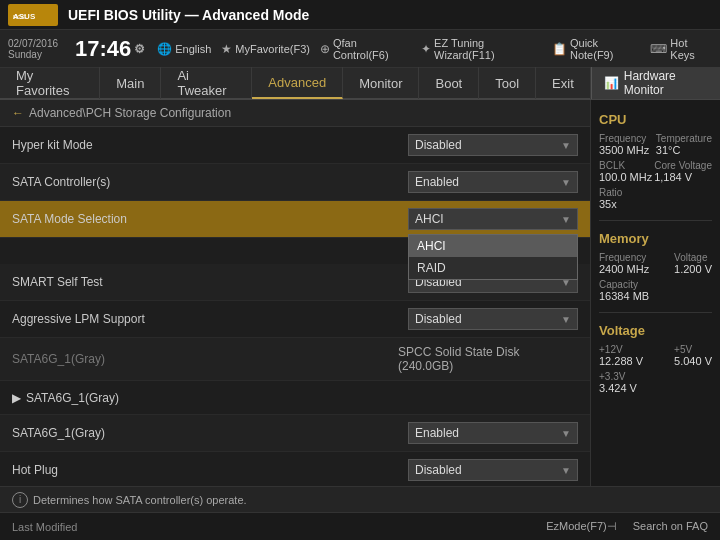 The image size is (720, 540). Describe the element at coordinates (656, 144) in the screenshot. I see `cpu-freq-row: Frequency 3500 MHz Temperature 31°C` at that location.